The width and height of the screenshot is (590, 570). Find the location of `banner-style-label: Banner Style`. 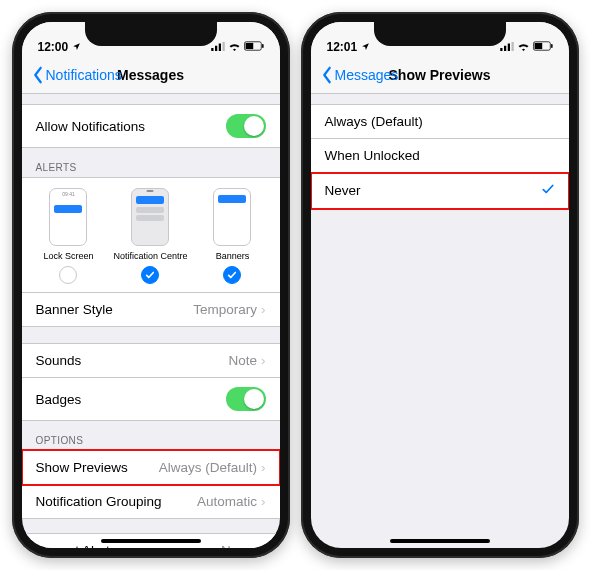

banner-style-label: Banner Style is located at coordinates (74, 310).